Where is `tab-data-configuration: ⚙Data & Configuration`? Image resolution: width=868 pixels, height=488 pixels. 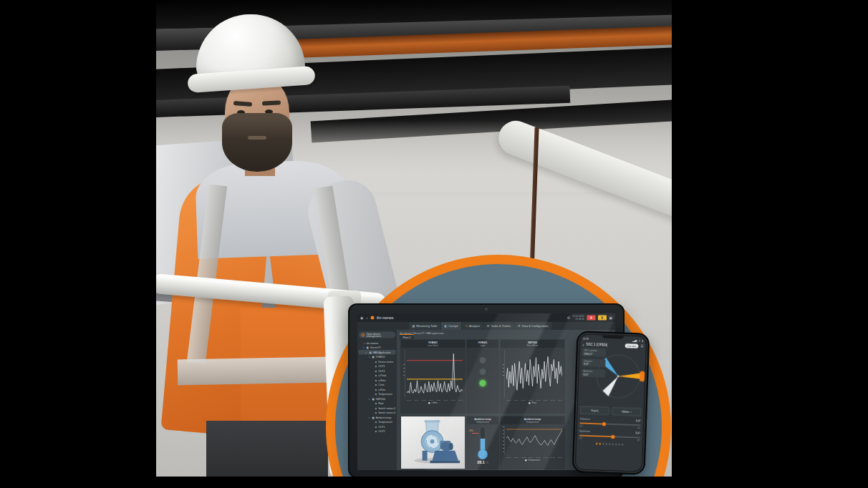
tab-data-configuration: ⚙Data & Configuration is located at coordinates (534, 326).